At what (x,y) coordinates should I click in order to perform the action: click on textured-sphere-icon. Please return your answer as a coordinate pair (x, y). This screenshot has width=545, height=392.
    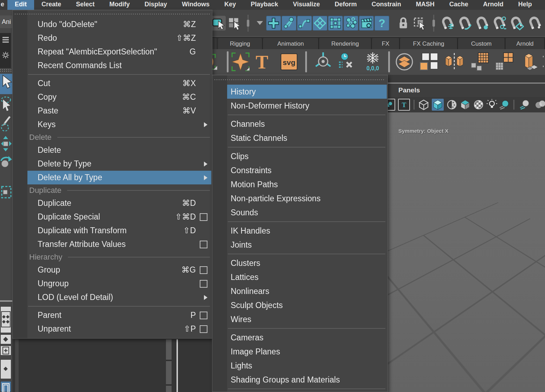
    Looking at the image, I should click on (452, 105).